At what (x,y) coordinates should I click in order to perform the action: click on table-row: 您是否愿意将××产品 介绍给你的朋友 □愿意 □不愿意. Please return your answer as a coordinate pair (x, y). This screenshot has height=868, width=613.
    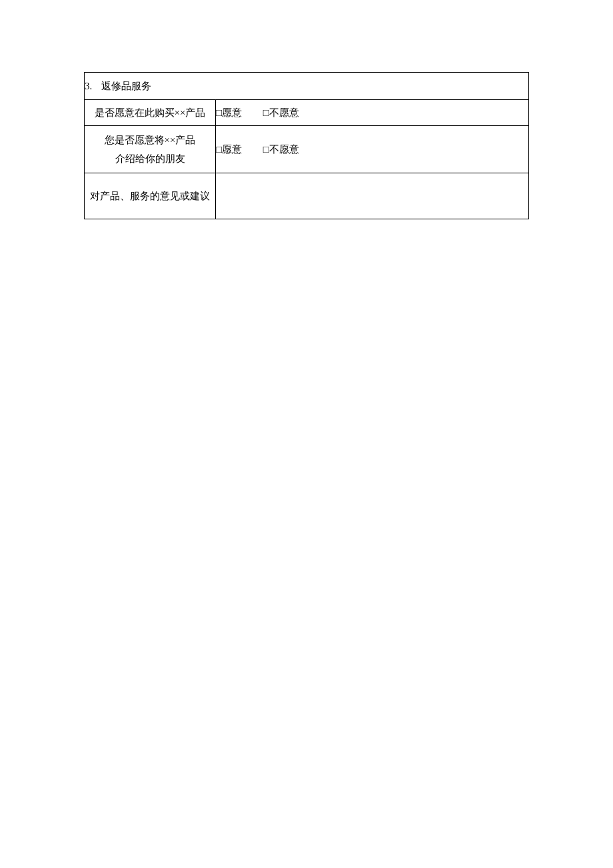
    Looking at the image, I should click on (306, 149).